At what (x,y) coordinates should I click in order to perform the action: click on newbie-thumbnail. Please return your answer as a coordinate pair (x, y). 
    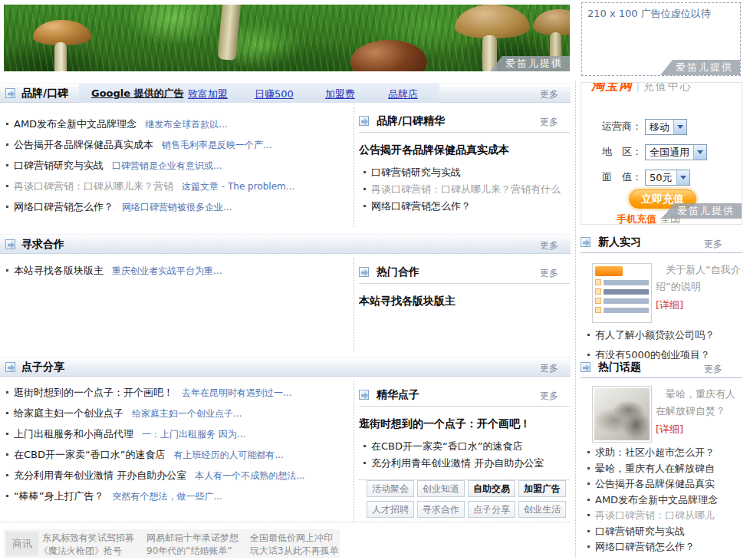
    Looking at the image, I should click on (622, 293).